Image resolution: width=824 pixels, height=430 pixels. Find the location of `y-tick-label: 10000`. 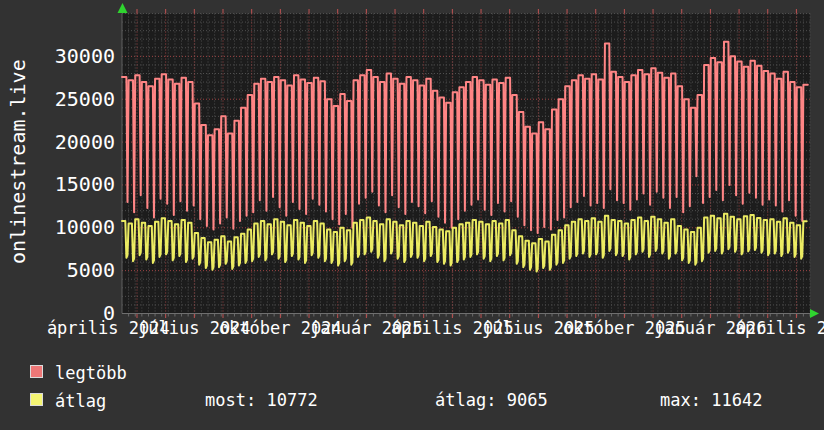

y-tick-label: 10000 is located at coordinates (72, 228).